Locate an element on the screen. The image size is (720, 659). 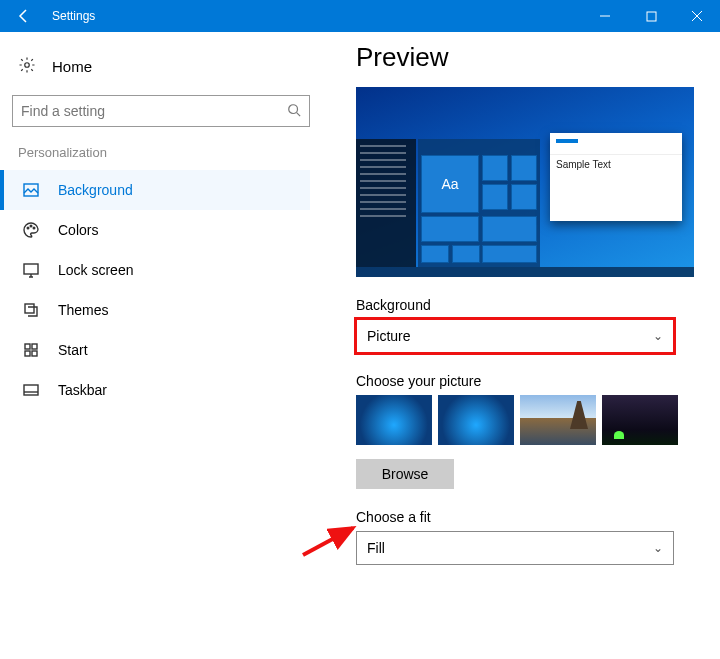
sidebar-item-background: Background is located at coordinates (155, 190).